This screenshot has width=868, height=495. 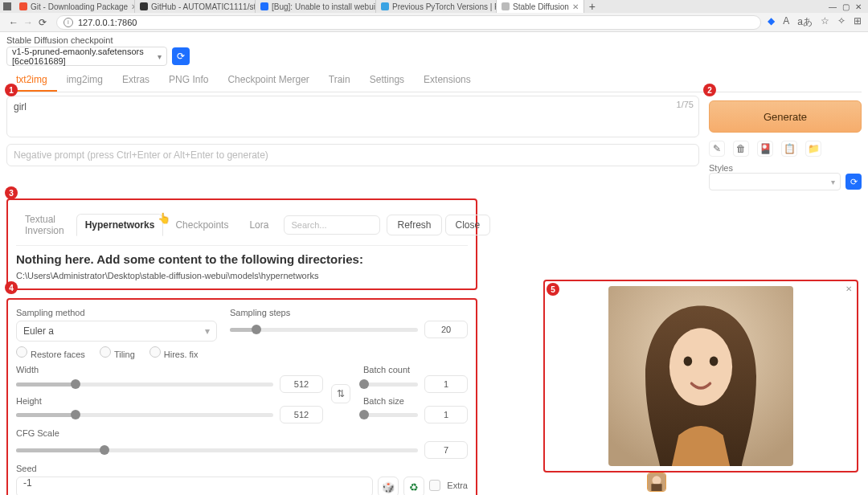 What do you see at coordinates (145, 415) in the screenshot?
I see `height-slider` at bounding box center [145, 415].